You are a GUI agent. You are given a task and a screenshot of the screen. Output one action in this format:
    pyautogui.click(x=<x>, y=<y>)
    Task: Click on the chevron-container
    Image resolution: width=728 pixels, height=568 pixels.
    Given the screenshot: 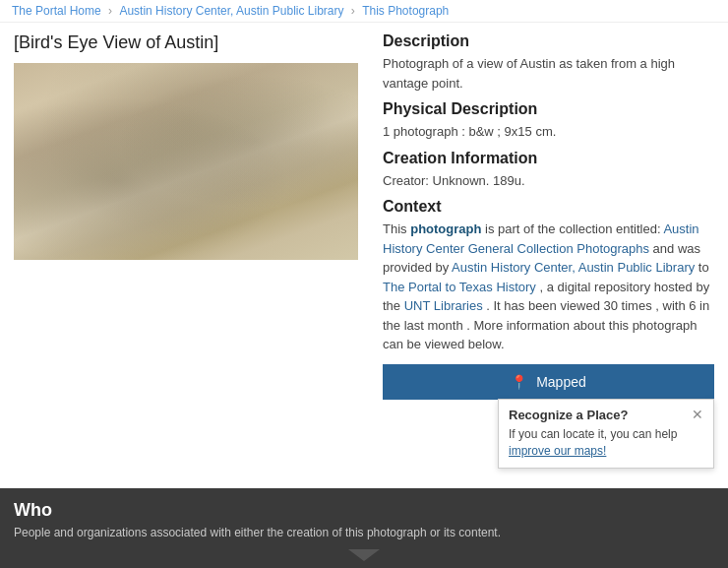 What is the action you would take?
    pyautogui.click(x=364, y=558)
    